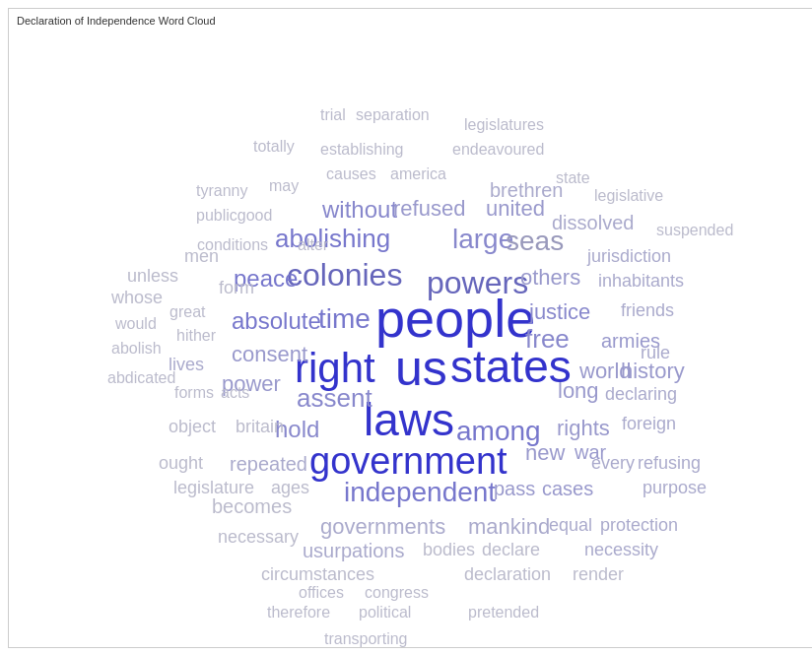  What do you see at coordinates (583, 428) in the screenshot?
I see `word-rights: rights` at bounding box center [583, 428].